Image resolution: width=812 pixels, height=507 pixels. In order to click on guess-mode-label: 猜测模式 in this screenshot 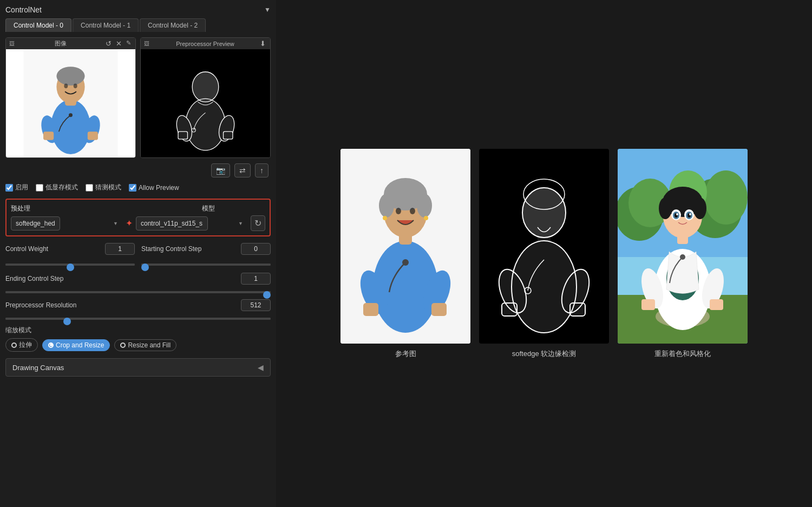, I will do `click(108, 187)`.